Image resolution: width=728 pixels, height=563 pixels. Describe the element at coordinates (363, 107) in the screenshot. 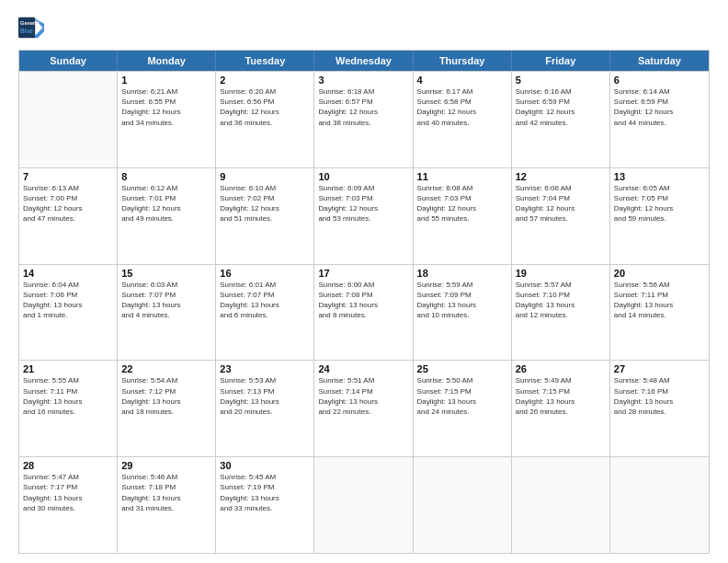

I see `day-info: Sunrise: 6:18 AM Sunset: 6:57 PM Dayligh…` at that location.